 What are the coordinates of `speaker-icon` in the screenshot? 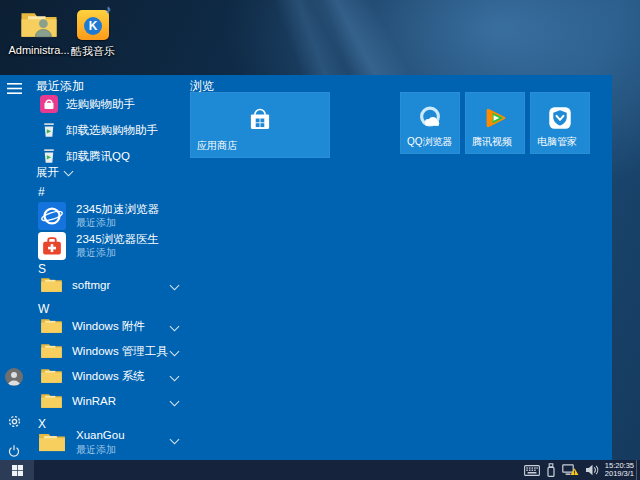 It's located at (592, 470).